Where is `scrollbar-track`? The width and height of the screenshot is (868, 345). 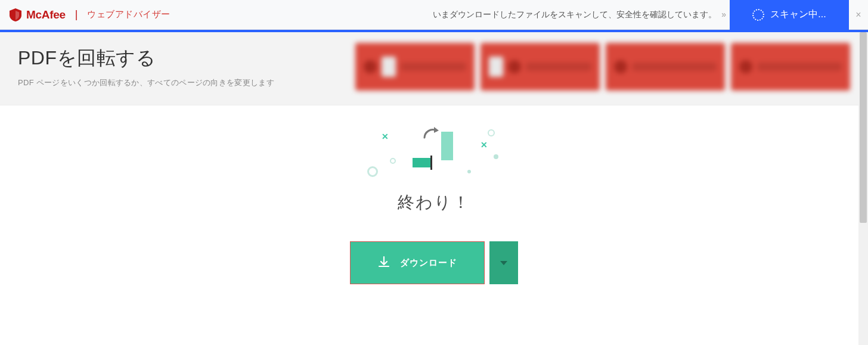 scrollbar-track is located at coordinates (863, 188).